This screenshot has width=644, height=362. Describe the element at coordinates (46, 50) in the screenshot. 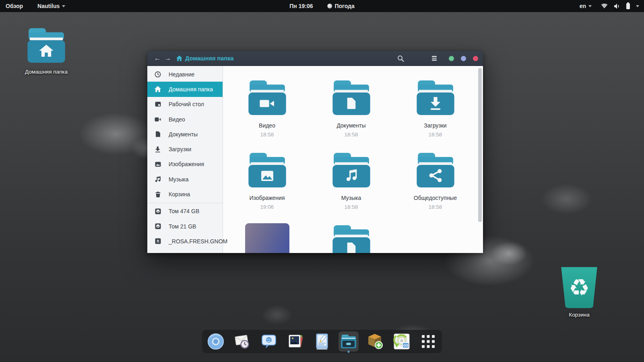

I see `desktop-home-folder-icon: Домашняя папка` at that location.